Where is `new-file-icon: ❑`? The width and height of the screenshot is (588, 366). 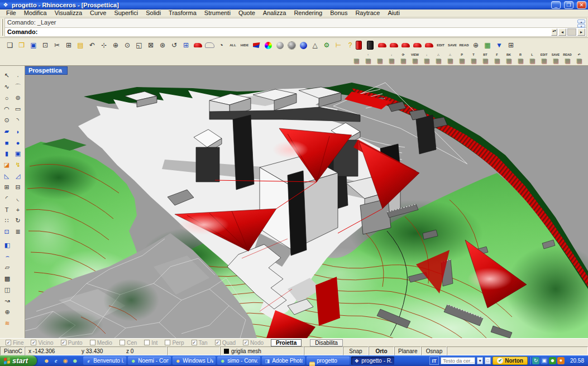 new-file-icon: ❑ is located at coordinates (10, 45).